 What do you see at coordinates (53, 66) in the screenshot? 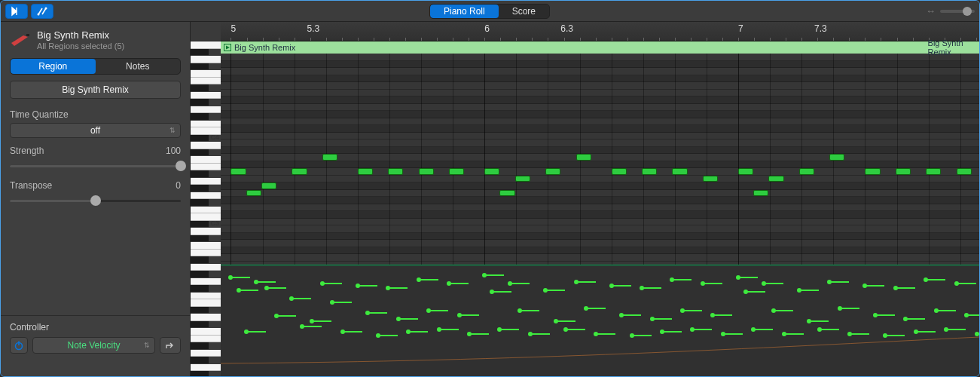
I see `inspector-tab-region: Region` at bounding box center [53, 66].